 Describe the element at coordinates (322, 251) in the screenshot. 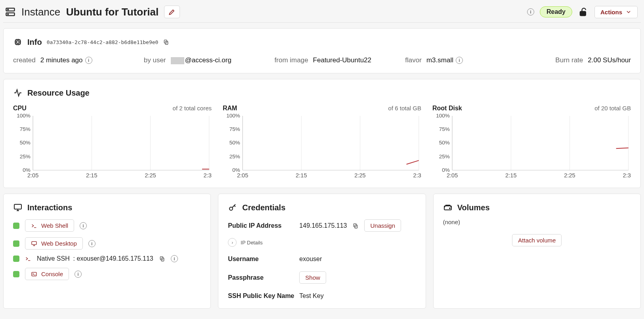

I see `credentials-card: Credentials Public IP Address 149.165.17…` at that location.